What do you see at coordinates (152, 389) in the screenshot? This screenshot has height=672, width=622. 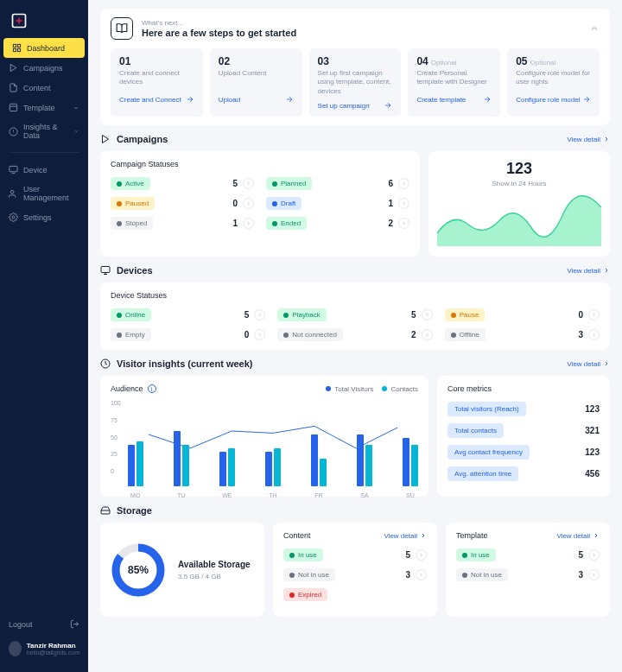 I see `info-icon: i` at bounding box center [152, 389].